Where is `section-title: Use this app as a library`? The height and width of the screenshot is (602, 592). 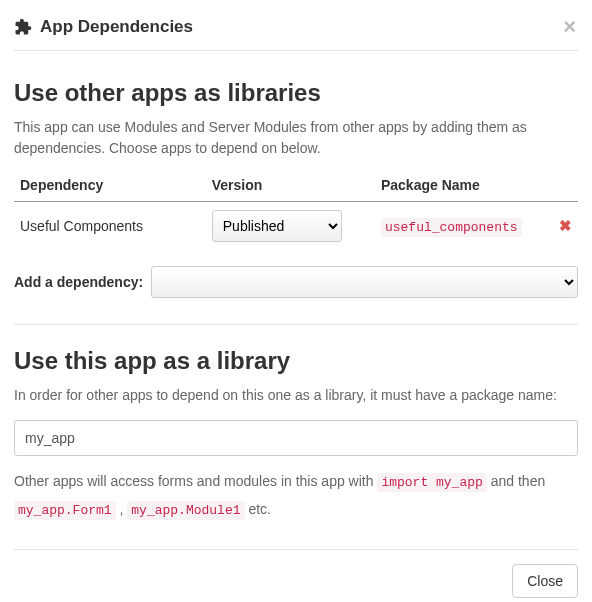 section-title: Use this app as a library is located at coordinates (296, 361).